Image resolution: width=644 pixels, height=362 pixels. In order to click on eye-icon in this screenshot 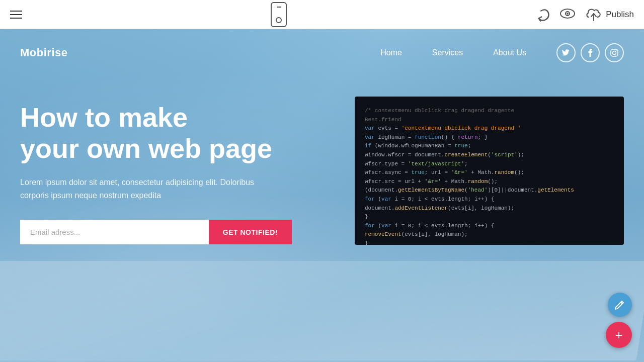, I will do `click(568, 15)`.